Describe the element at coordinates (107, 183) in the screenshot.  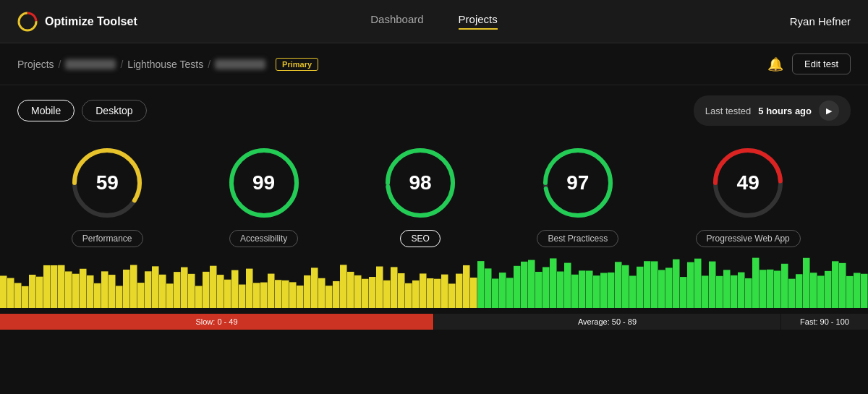
I see `score-number: 59` at that location.